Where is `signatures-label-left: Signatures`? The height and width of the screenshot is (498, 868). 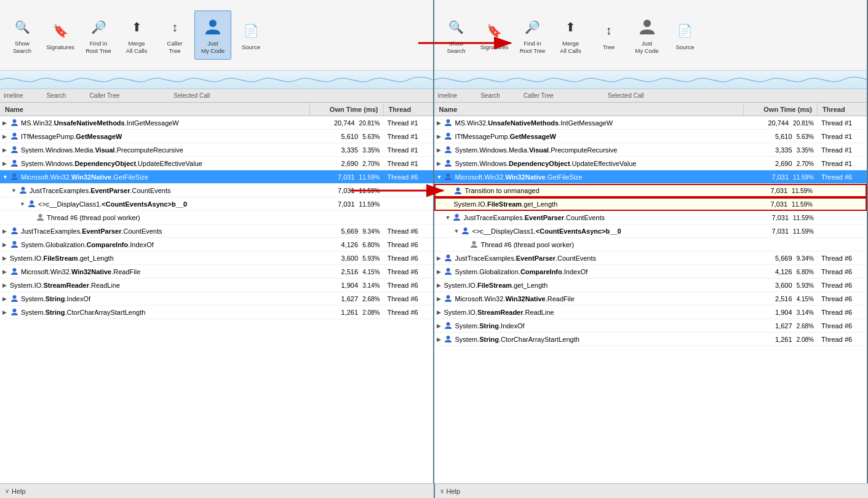
signatures-label-left: Signatures is located at coordinates (60, 47).